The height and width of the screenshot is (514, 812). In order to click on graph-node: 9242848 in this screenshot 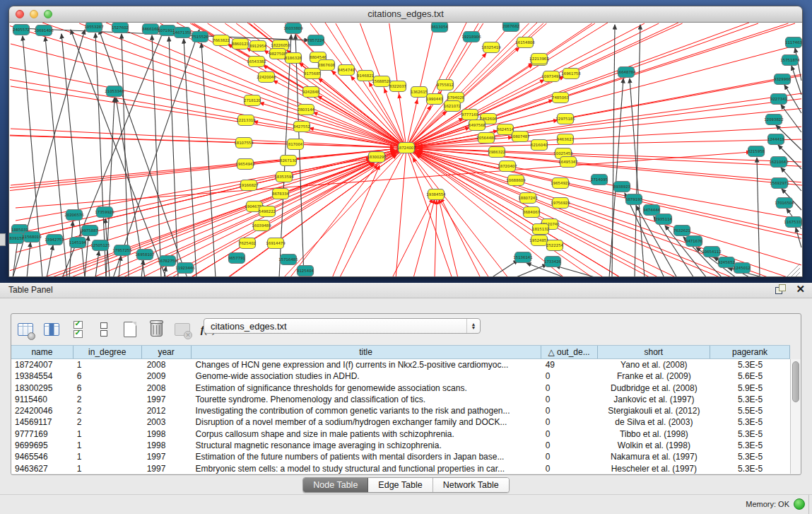, I will do `click(311, 92)`.